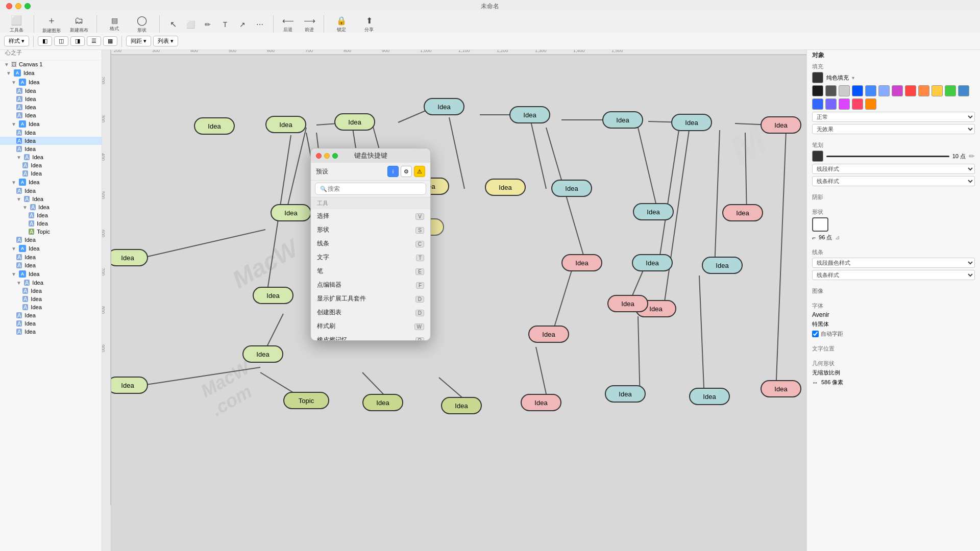 Image resolution: width=980 pixels, height=551 pixels. What do you see at coordinates (51, 299) in the screenshot?
I see `tree-item-27: A Idea` at bounding box center [51, 299].